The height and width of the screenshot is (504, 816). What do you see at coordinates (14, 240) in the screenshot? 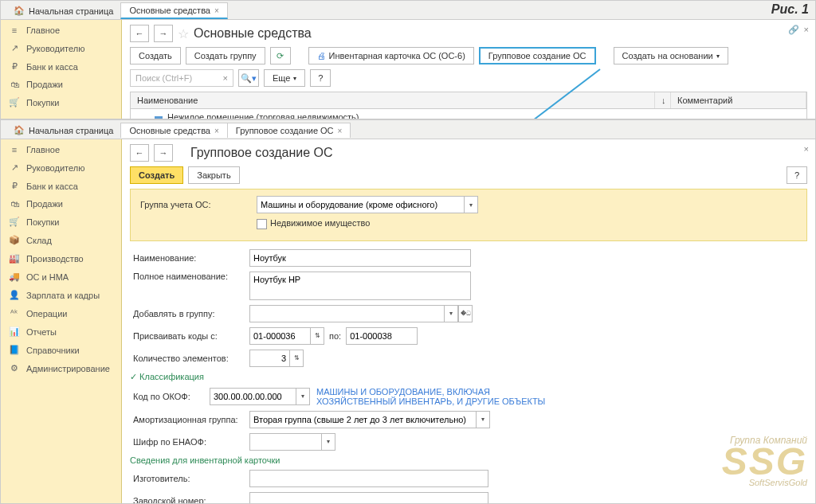
I see `nav-icon: 📦` at bounding box center [14, 240].